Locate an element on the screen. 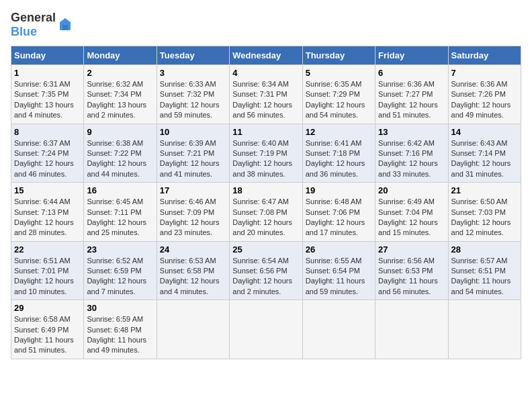  calendar-cell: 30 Sunrise: 6:59 AM Sunset: 6:48 PM Dayl… is located at coordinates (120, 330).